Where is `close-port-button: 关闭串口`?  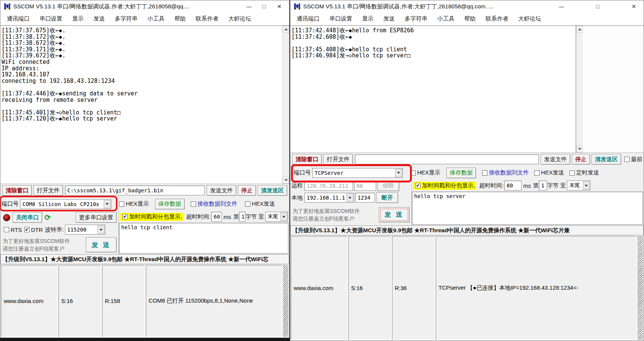
close-port-button: 关闭串口 is located at coordinates (27, 217).